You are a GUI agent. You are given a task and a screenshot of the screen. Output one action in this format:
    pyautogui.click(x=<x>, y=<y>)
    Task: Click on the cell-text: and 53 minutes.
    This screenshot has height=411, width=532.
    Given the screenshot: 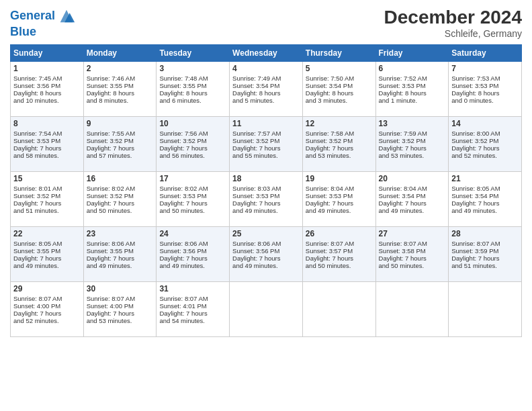 What is the action you would take?
    pyautogui.click(x=120, y=321)
    